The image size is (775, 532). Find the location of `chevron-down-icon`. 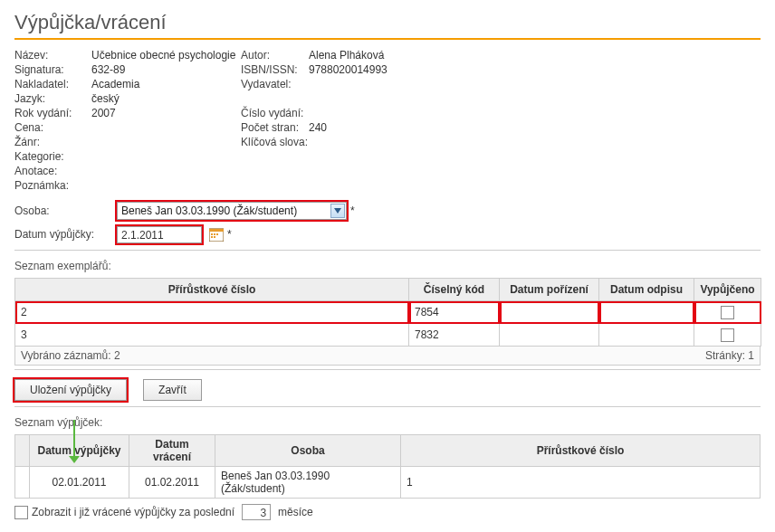

chevron-down-icon is located at coordinates (338, 211).